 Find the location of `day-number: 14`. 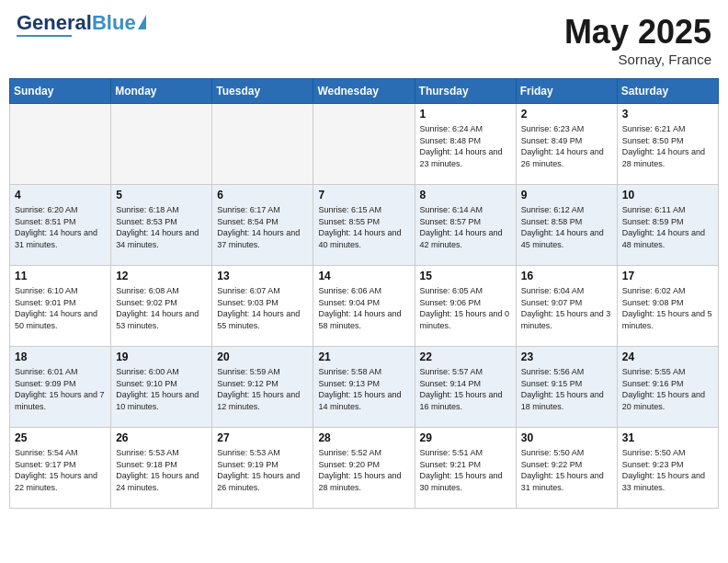

day-number: 14 is located at coordinates (364, 276).